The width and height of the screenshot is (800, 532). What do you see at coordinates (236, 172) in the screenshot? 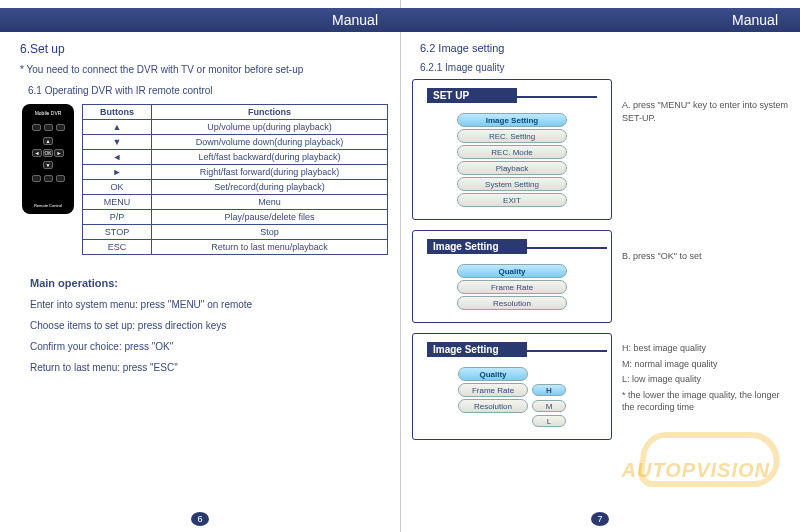
I see `table-row: ►Right/fast forward(during playback)` at bounding box center [236, 172].